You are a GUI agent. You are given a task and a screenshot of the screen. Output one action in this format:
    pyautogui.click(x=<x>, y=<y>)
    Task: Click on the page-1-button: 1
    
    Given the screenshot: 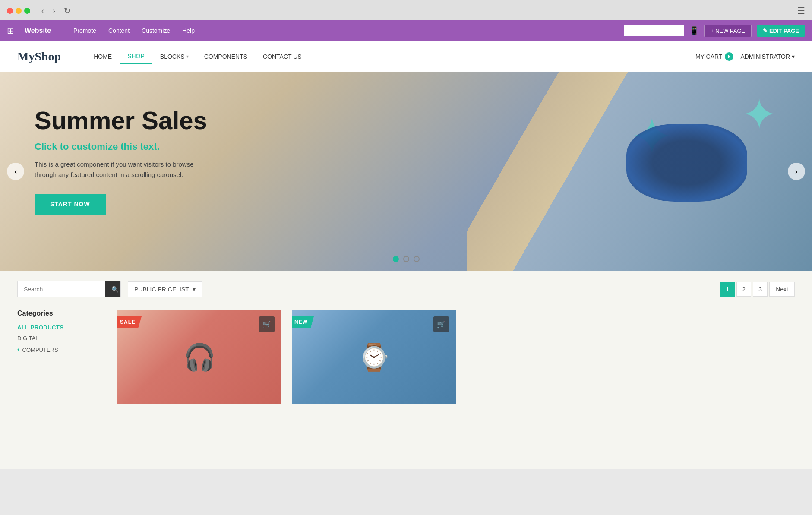 What is the action you would take?
    pyautogui.click(x=727, y=289)
    